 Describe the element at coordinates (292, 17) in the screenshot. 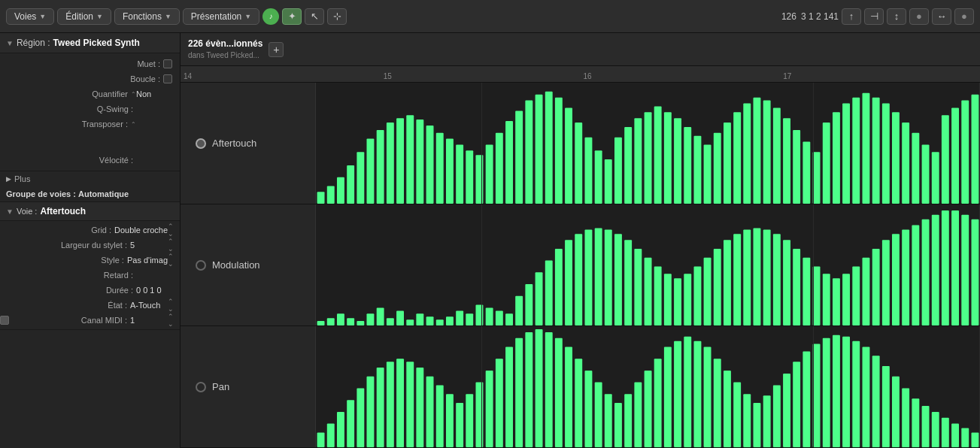

I see `midi-draw-icon: ✦` at that location.